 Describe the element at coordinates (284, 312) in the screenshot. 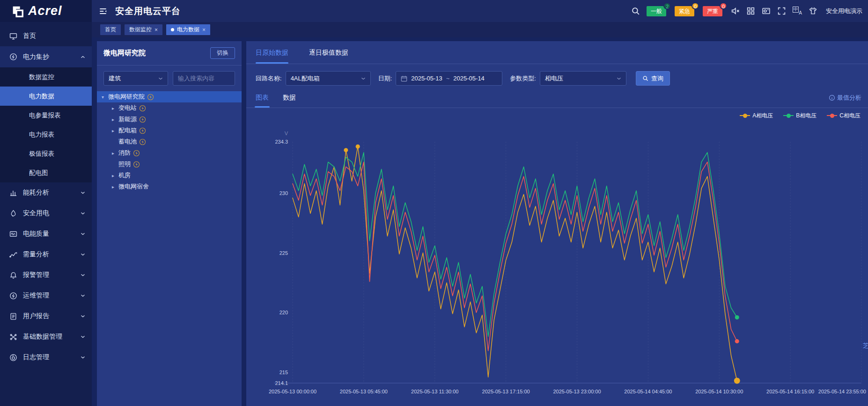

I see `svg-text: 220` at that location.